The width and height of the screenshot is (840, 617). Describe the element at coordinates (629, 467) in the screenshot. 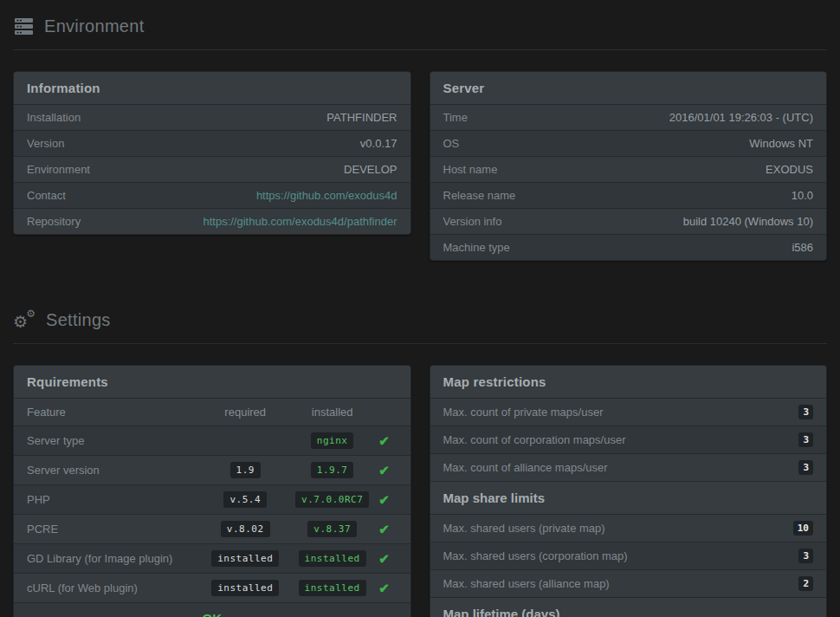

I see `map-row-alliance-maps: Max. count of alliance maps/user 3` at that location.